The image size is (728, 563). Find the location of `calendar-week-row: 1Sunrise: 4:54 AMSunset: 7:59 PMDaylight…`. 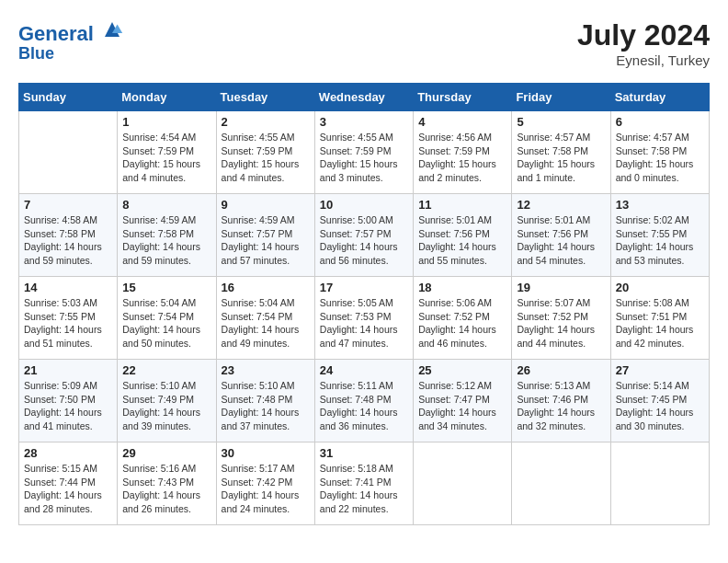

calendar-week-row: 1Sunrise: 4:54 AMSunset: 7:59 PMDaylight… is located at coordinates (364, 153).